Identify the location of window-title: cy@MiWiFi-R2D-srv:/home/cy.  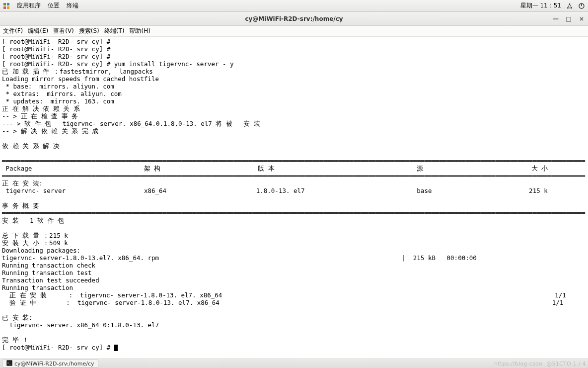
(294, 19).